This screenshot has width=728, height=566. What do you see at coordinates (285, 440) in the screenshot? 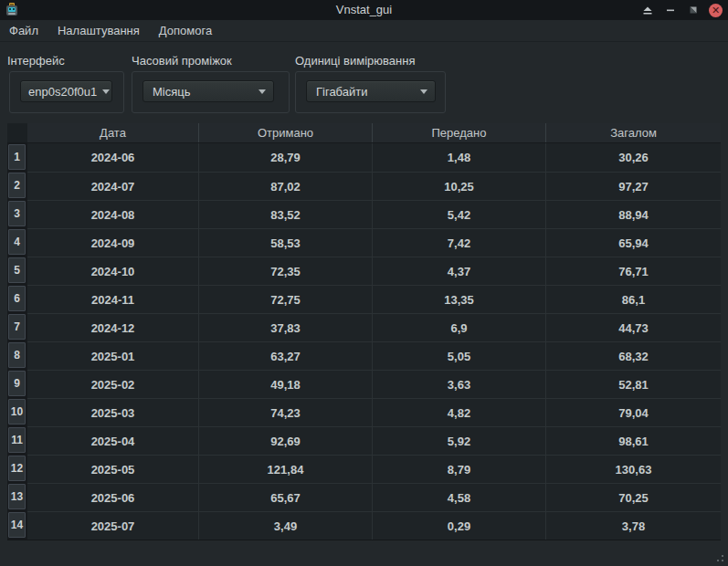
I see `cell-received: 92,69` at bounding box center [285, 440].